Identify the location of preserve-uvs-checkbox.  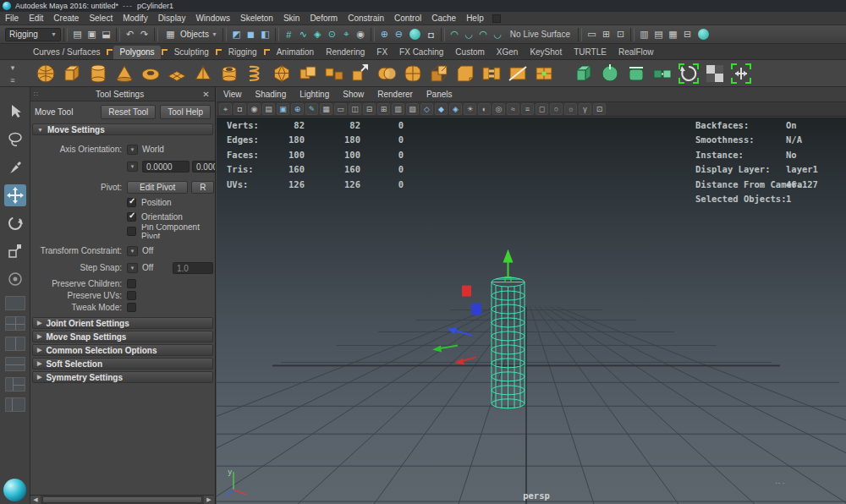
(132, 296).